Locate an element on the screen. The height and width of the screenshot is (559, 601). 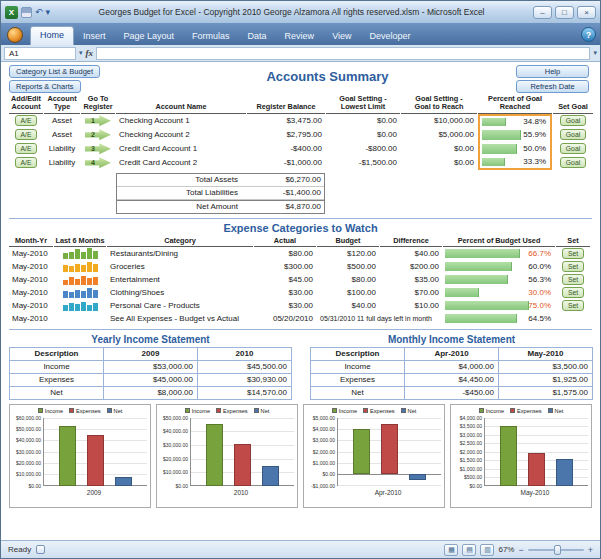
ribbon-tab-review: Review is located at coordinates (300, 36).